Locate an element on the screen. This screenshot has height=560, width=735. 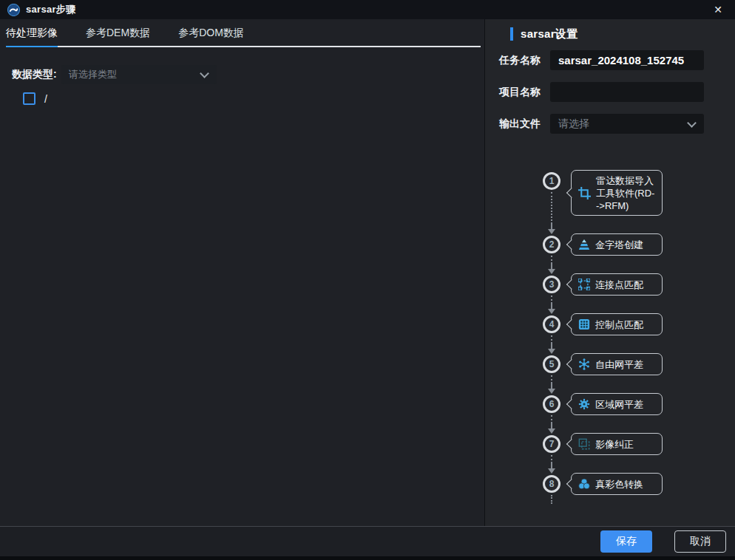
field-row: 输出文件请选择 is located at coordinates (602, 124).